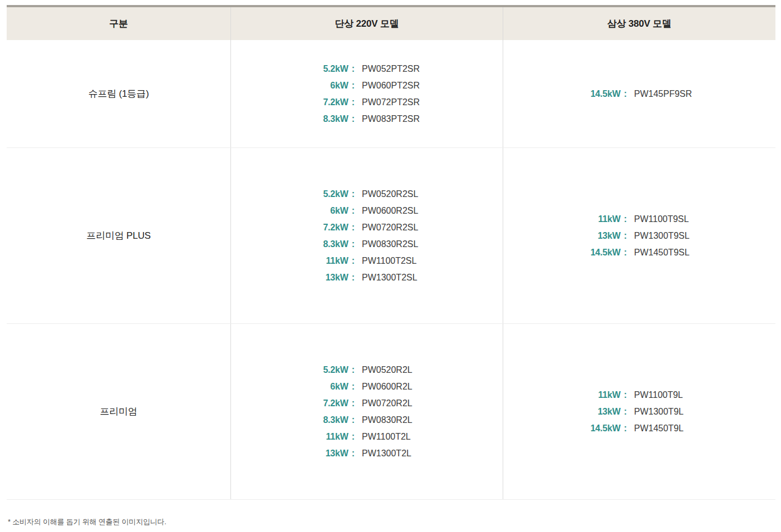  I want to click on model-code: PW060PT2SR, so click(432, 86).